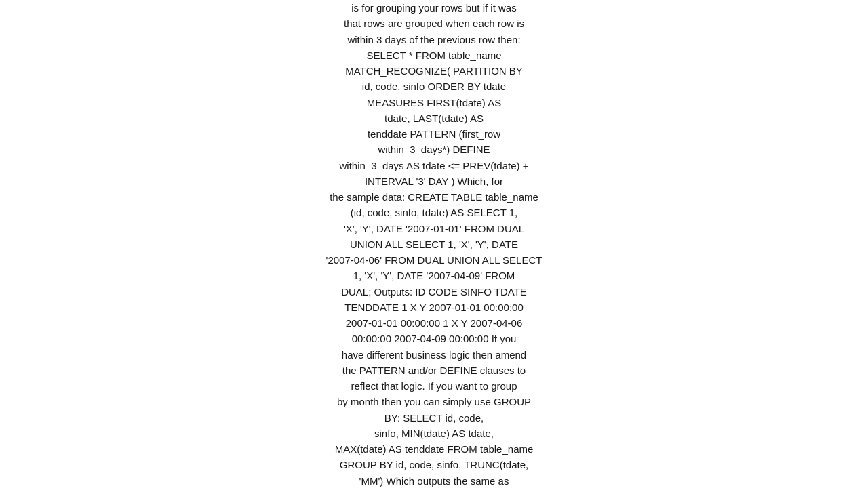 This screenshot has width=868, height=488. Describe the element at coordinates (434, 197) in the screenshot. I see `text-line-12: the sample data: CREATE TABLE table_name` at that location.